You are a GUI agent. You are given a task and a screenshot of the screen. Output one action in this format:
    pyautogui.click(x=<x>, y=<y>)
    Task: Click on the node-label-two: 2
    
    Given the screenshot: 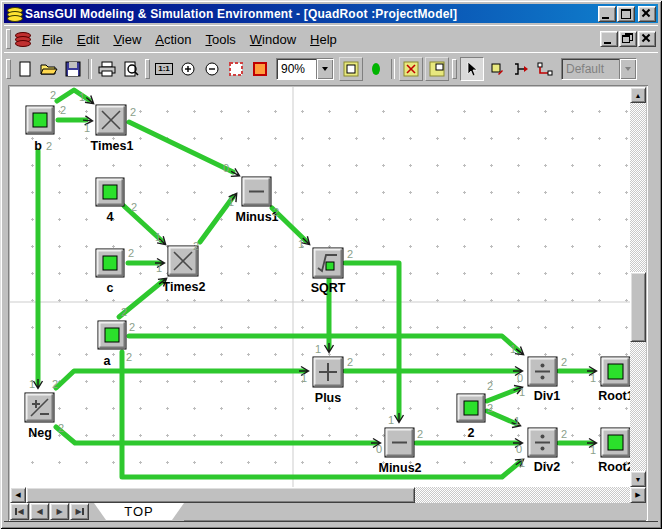 What is the action you would take?
    pyautogui.click(x=472, y=433)
    